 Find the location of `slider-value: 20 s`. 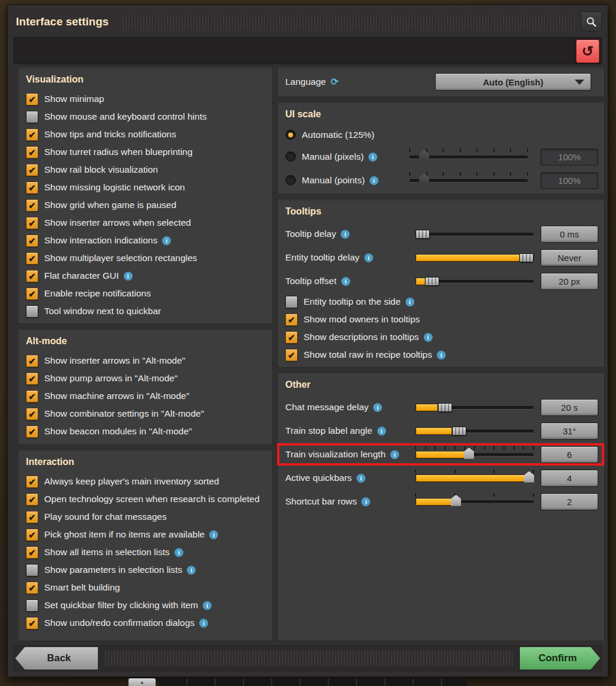

slider-value: 20 s is located at coordinates (569, 408).